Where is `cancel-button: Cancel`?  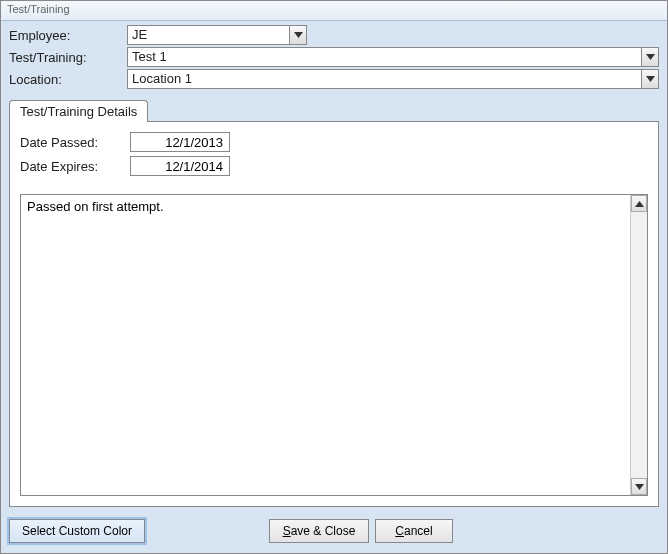 cancel-button: Cancel is located at coordinates (414, 531).